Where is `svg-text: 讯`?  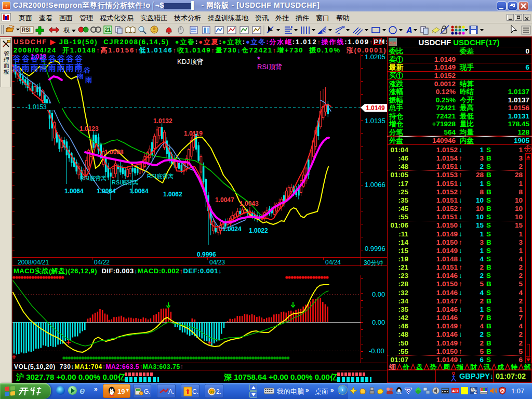 svg-text: 讯 is located at coordinates (487, 367).